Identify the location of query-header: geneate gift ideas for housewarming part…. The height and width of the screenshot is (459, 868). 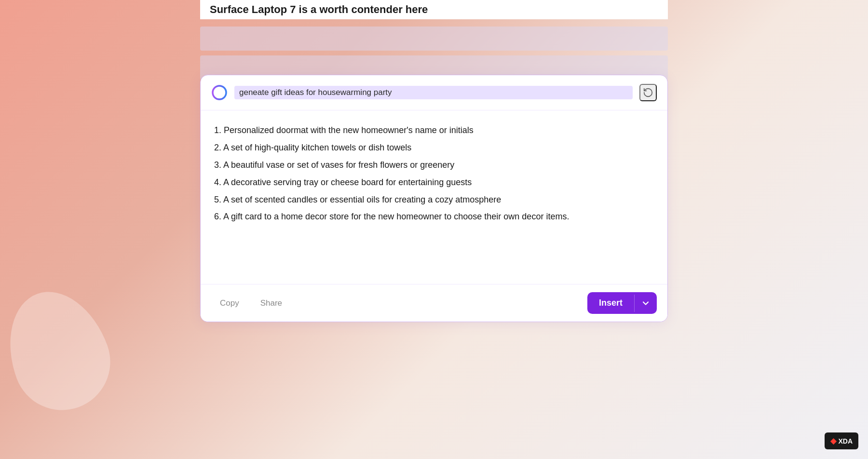
(434, 93).